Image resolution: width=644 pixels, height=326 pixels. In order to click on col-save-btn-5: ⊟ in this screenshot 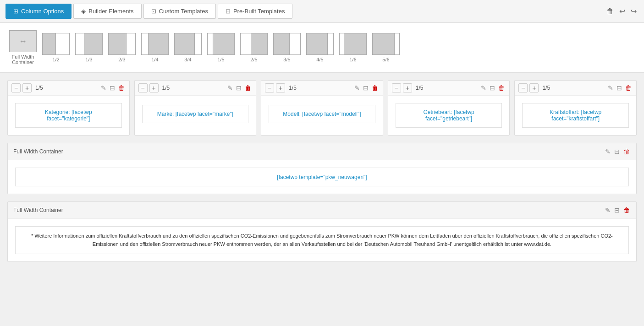, I will do `click(619, 88)`.